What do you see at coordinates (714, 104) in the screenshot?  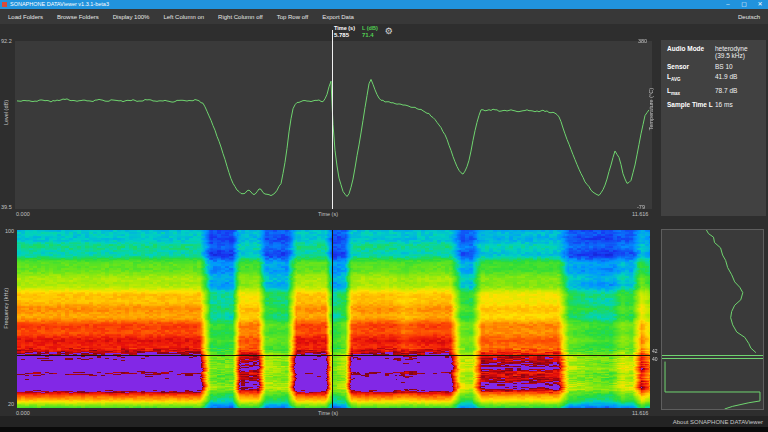 I see `info-row-sample-time: Sample Time L 16 ms` at bounding box center [714, 104].